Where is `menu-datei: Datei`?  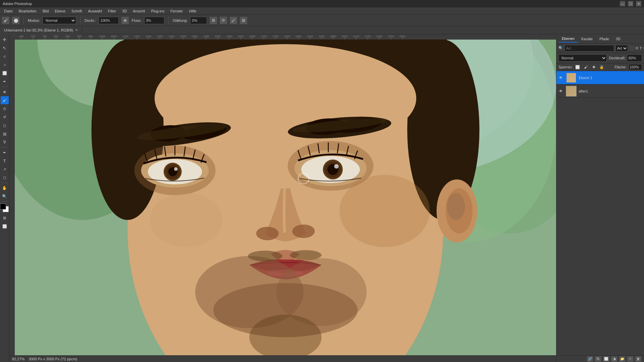
menu-datei: Datei is located at coordinates (8, 11).